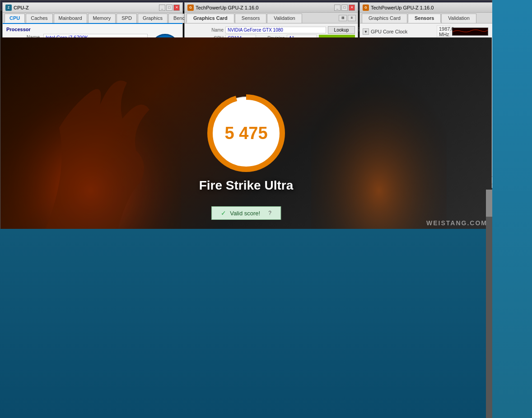 The height and width of the screenshot is (418, 532). Describe the element at coordinates (223, 8) in the screenshot. I see `gpuz1-title-area: G TechPowerUp GPU-Z 1.16.0` at that location.